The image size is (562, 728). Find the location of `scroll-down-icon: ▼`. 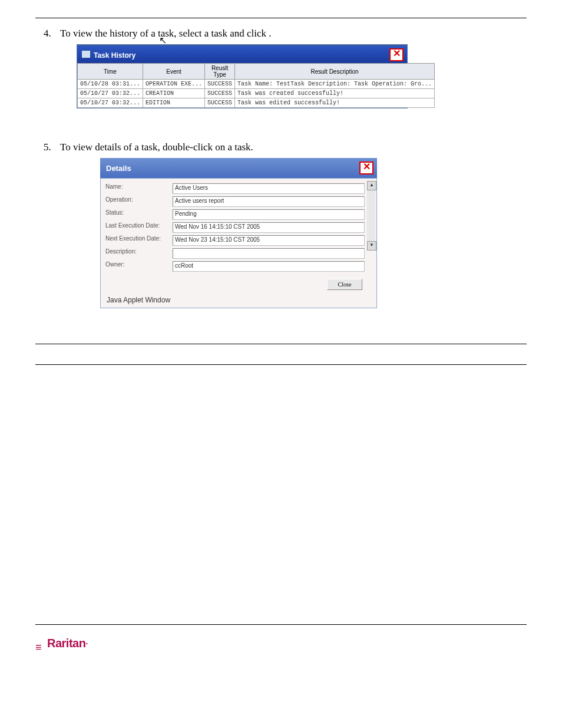

scroll-down-icon: ▼ is located at coordinates (372, 246).